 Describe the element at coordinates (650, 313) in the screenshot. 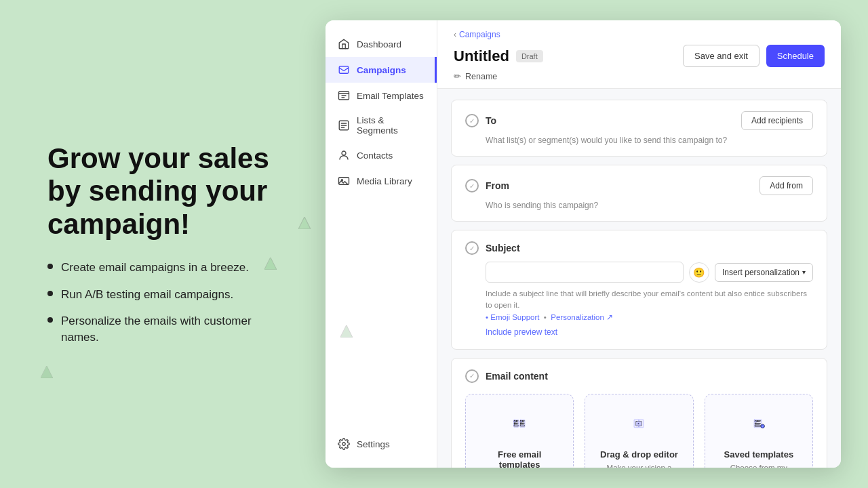

I see `subject-hints: Include a subject line that will briefly…` at that location.